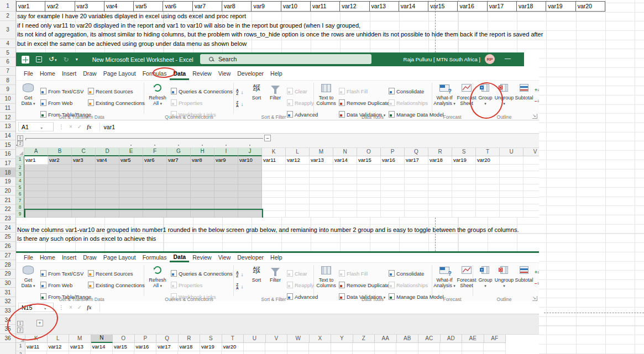 This screenshot has height=354, width=644. What do you see at coordinates (8, 89) in the screenshot?
I see `outer-row-number: 9` at bounding box center [8, 89].